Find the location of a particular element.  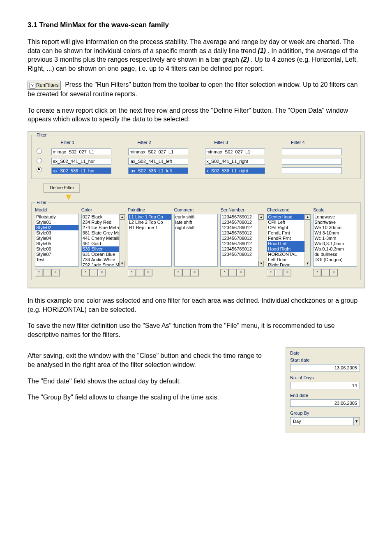

list-item: Style06 is located at coordinates (57, 249).